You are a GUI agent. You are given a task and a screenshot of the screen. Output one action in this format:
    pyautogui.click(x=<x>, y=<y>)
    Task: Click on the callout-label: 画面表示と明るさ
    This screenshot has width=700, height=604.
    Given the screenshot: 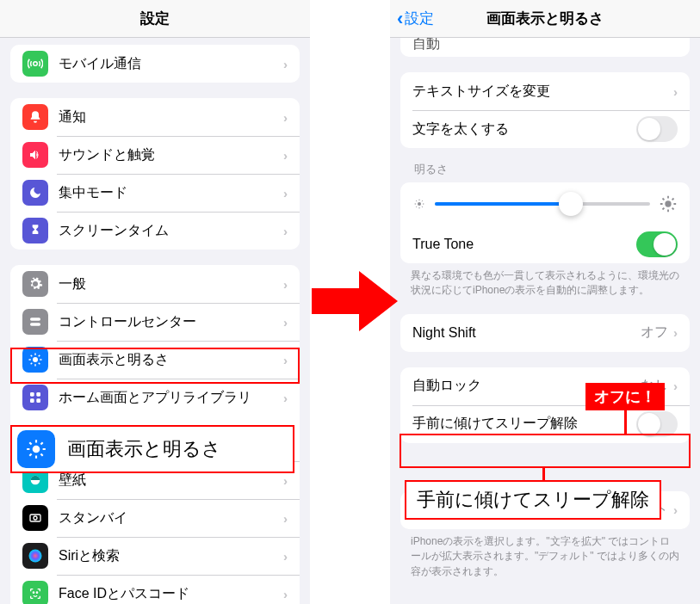 What is the action you would take?
    pyautogui.click(x=145, y=449)
    